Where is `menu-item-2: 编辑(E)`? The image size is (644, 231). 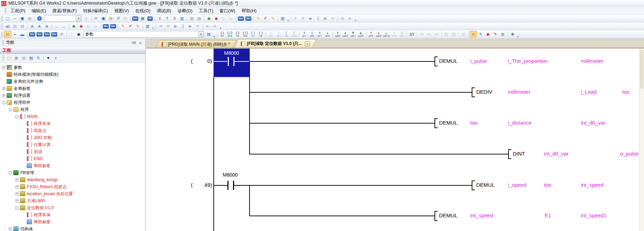 menu-item-2: 编辑(E) is located at coordinates (39, 11).